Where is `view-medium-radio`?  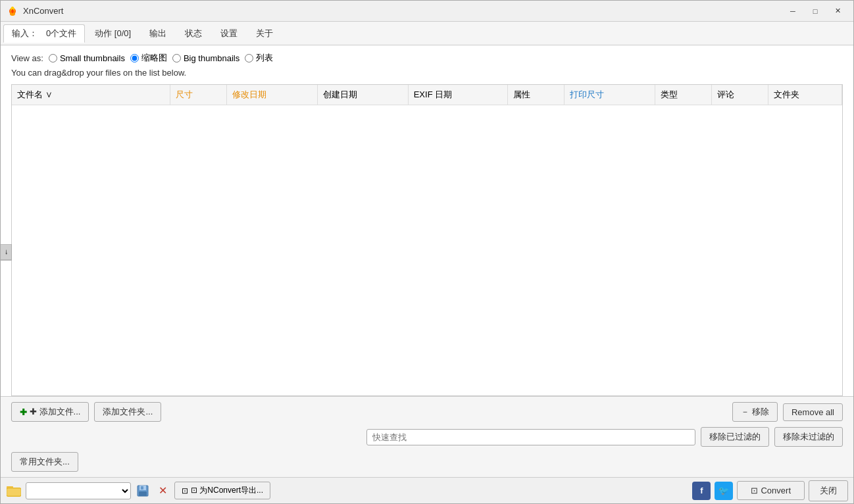 view-medium-radio is located at coordinates (134, 58).